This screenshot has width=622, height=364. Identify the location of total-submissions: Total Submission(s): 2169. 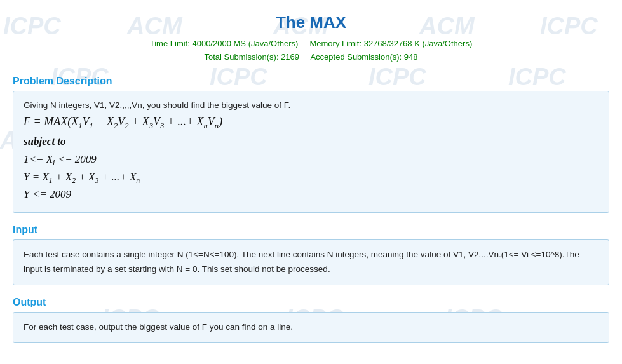
(252, 57).